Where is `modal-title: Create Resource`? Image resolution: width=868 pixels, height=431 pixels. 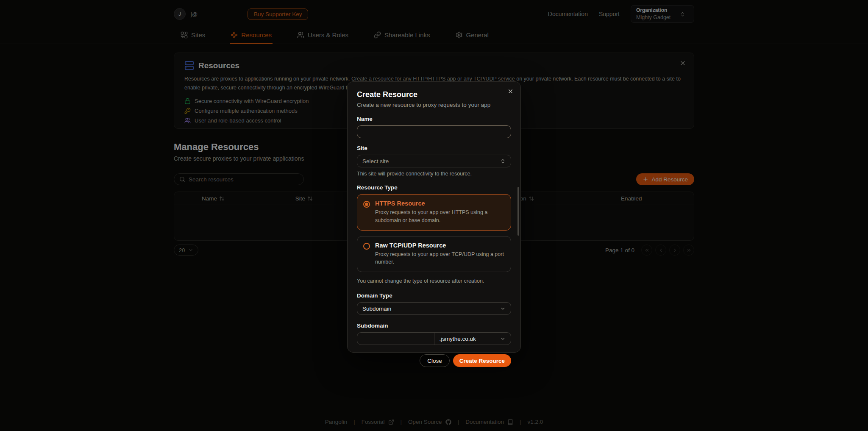 modal-title: Create Resource is located at coordinates (434, 95).